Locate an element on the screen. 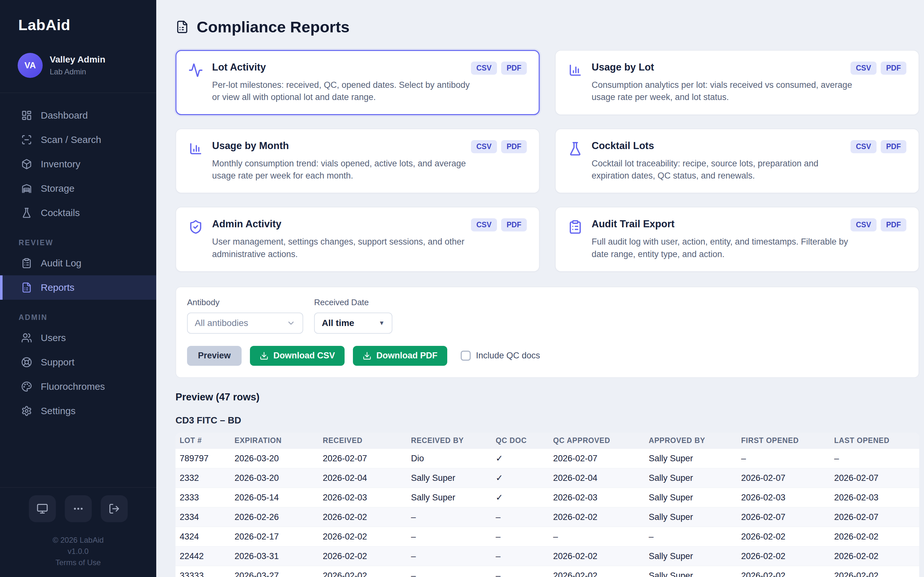 Image resolution: width=924 pixels, height=577 pixels. table-row: 7897972026-03-202026-02-07Dio✓2026-02-07… is located at coordinates (548, 459).